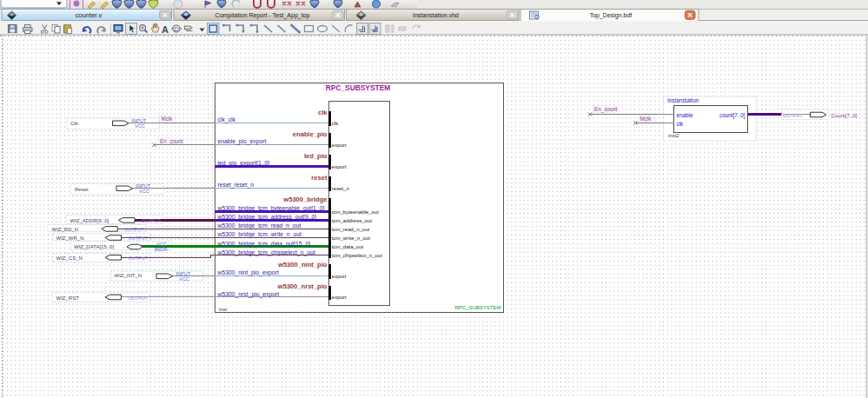  What do you see at coordinates (89, 16) in the screenshot?
I see `svg-text: counter.v` at bounding box center [89, 16].